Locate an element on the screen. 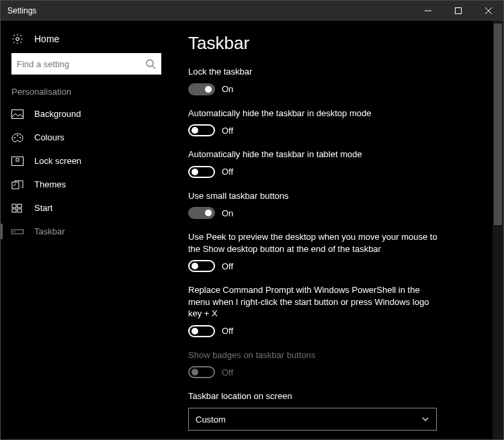  taskbar-icon is located at coordinates (17, 232).